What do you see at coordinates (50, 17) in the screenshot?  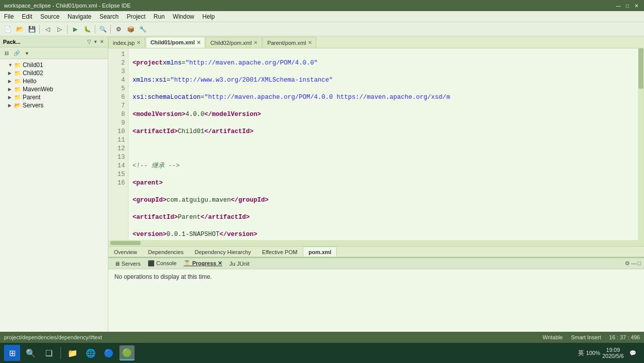 I see `menu-source: Source` at bounding box center [50, 17].